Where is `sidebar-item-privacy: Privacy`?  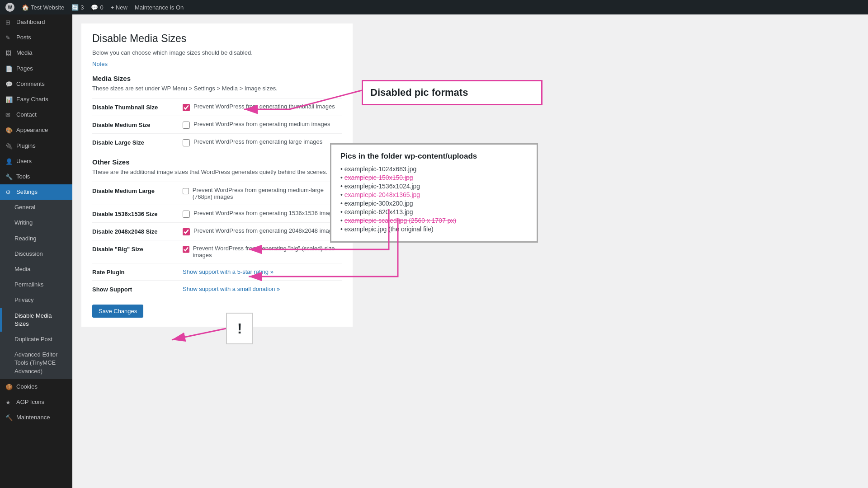 sidebar-item-privacy: Privacy is located at coordinates (36, 300).